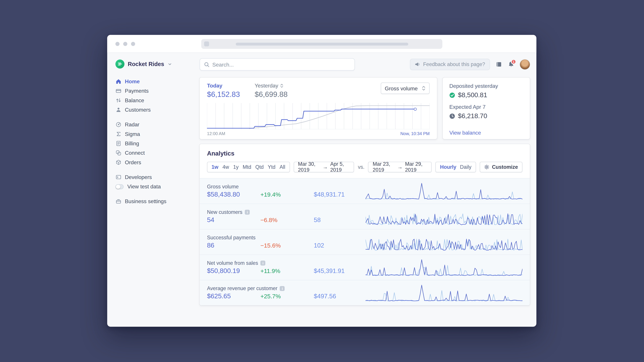 The image size is (644, 362). What do you see at coordinates (156, 153) in the screenshot?
I see `sidebar-item-connect: Connect` at bounding box center [156, 153].